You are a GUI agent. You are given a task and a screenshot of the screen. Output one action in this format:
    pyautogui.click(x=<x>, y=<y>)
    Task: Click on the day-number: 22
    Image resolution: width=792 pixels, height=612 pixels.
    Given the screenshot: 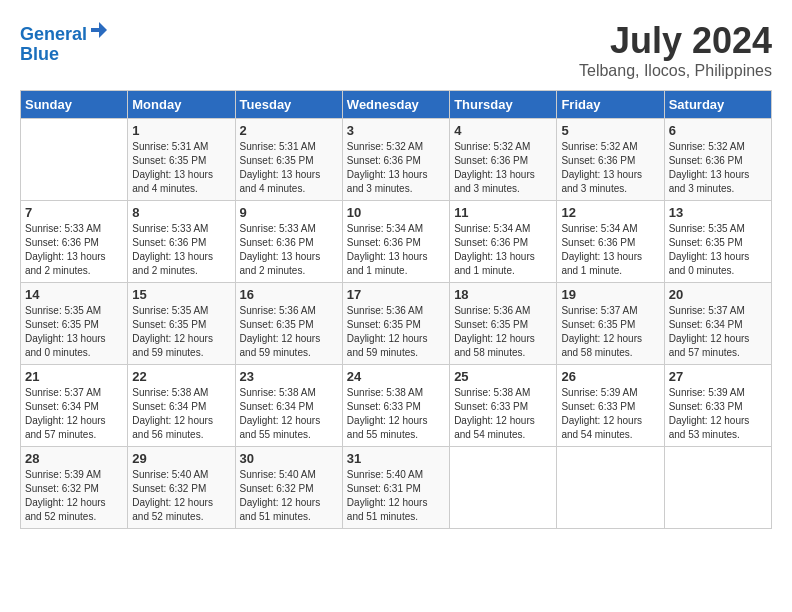 What is the action you would take?
    pyautogui.click(x=181, y=376)
    